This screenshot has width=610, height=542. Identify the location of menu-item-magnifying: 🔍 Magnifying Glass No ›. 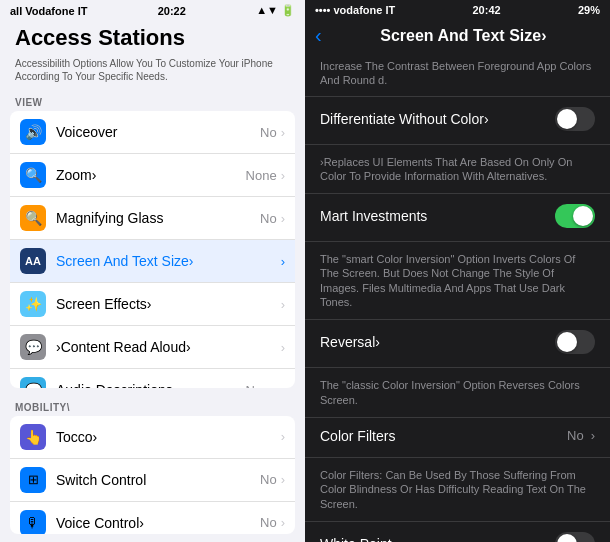
(152, 218).